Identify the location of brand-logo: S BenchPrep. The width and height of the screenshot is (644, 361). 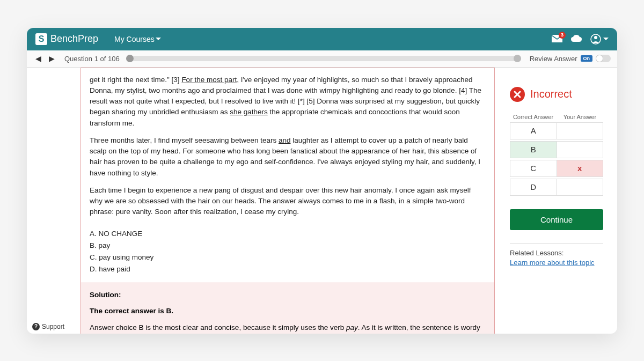
(67, 39).